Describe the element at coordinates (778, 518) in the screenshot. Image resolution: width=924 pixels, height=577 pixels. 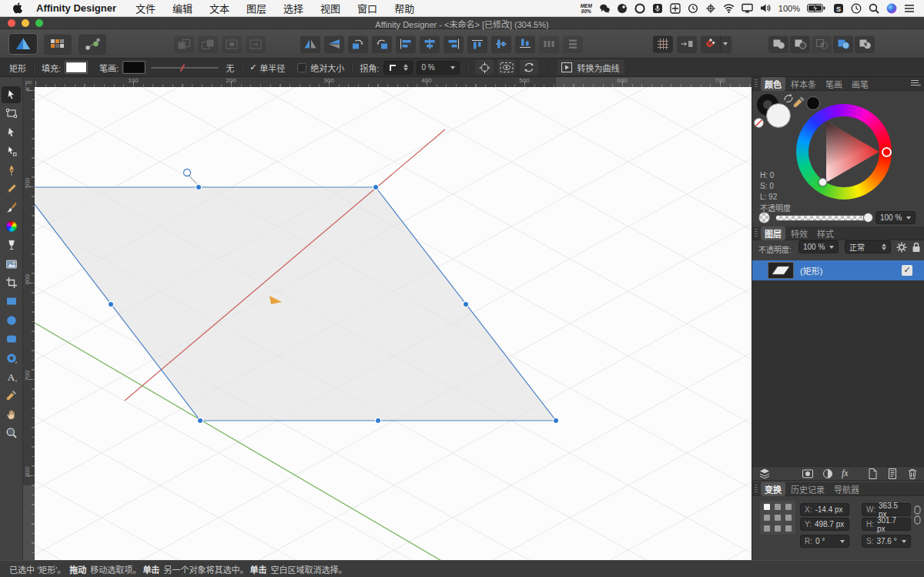
I see `anchor-point-selector` at that location.